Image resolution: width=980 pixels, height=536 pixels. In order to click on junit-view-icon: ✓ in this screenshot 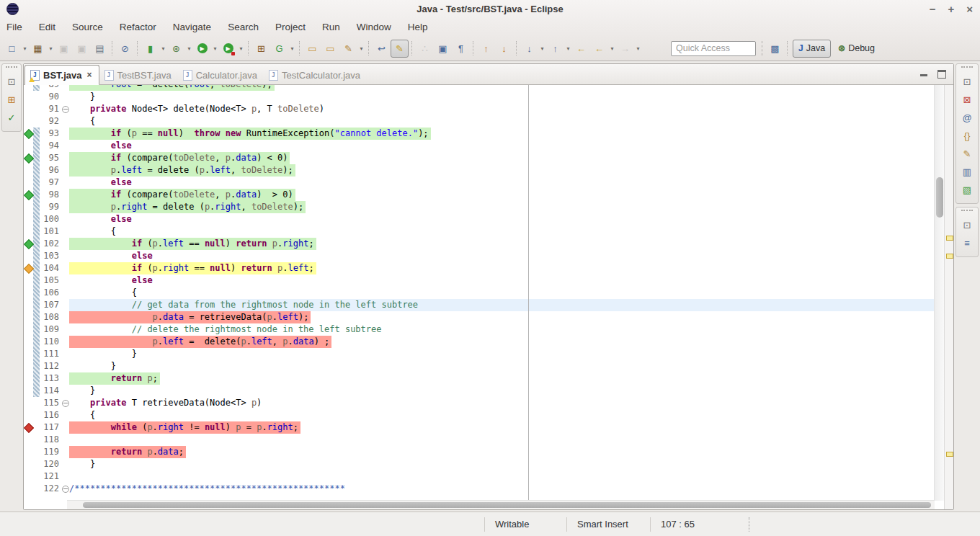, I will do `click(12, 118)`.